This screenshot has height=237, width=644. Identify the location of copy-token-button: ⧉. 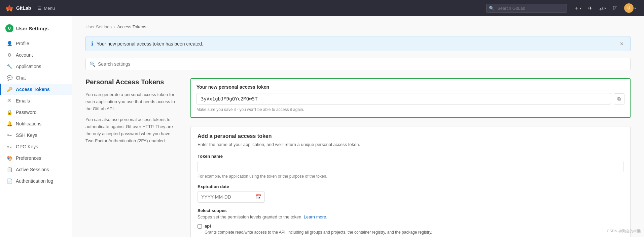
(619, 99).